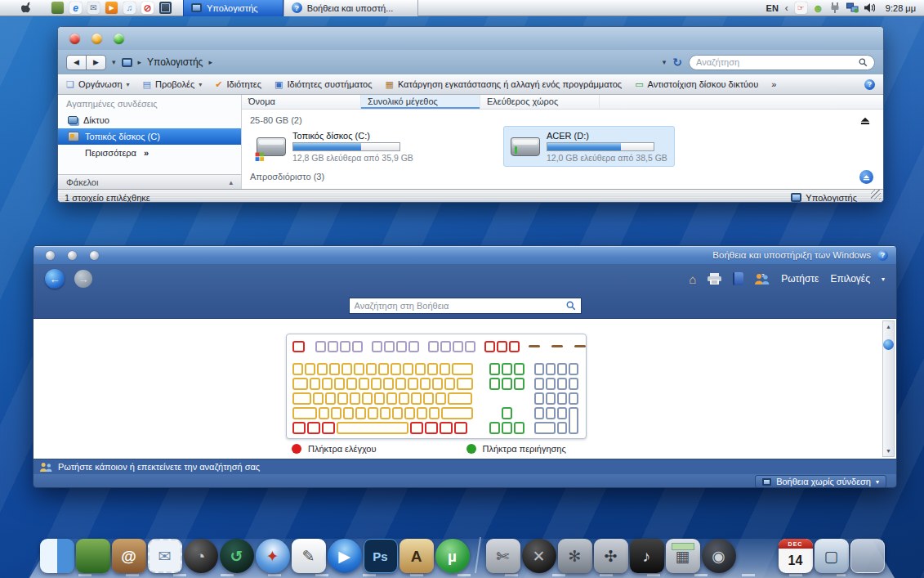  Describe the element at coordinates (774, 84) in the screenshot. I see `toolbar-button: »` at that location.